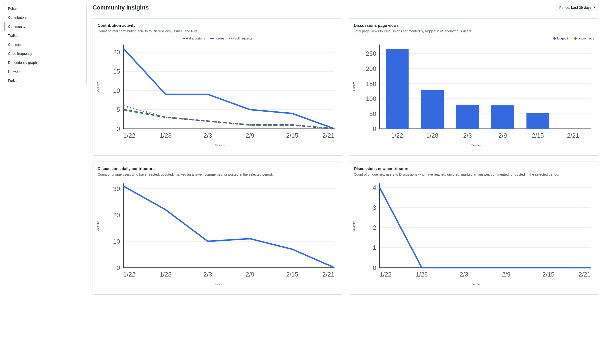 The image size is (603, 364). I want to click on legend-label: pull requests, so click(244, 38).